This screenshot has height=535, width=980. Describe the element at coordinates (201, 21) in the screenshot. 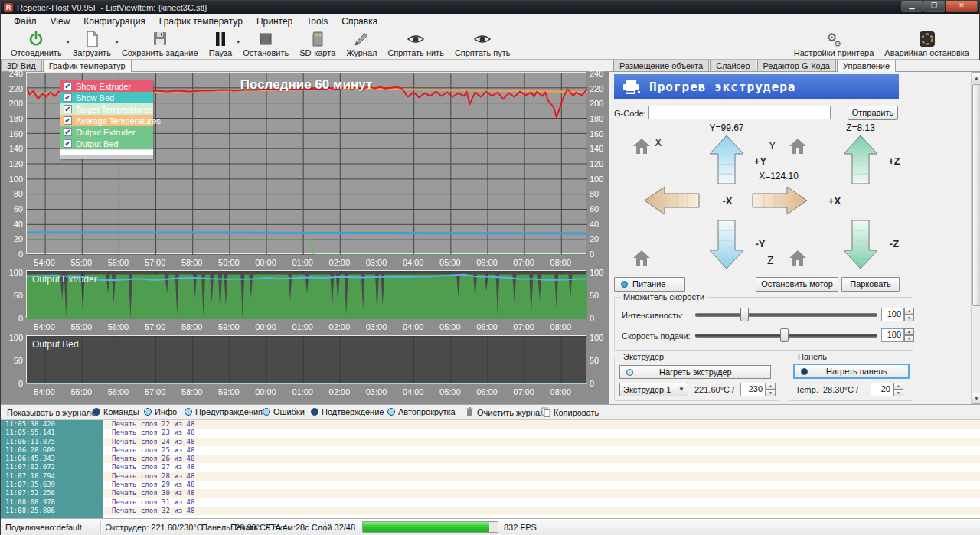

I see `menu-item-График температур: График температур` at that location.